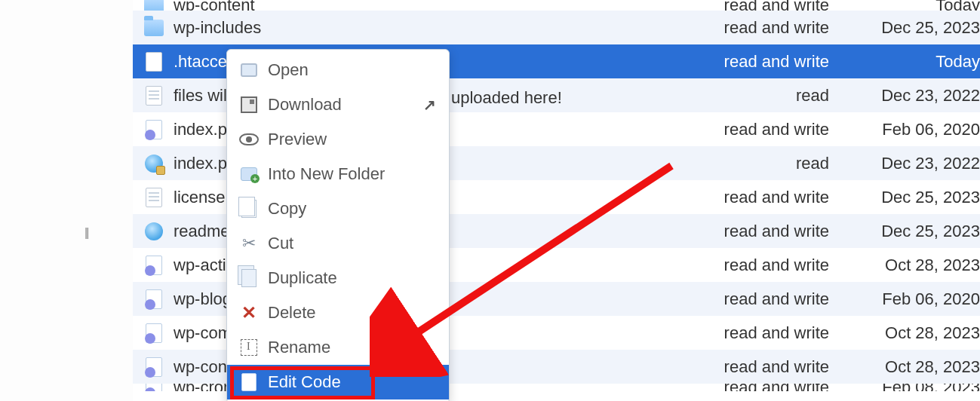 This screenshot has width=980, height=401. Describe the element at coordinates (154, 164) in the screenshot. I see `globe-locked-icon` at that location.